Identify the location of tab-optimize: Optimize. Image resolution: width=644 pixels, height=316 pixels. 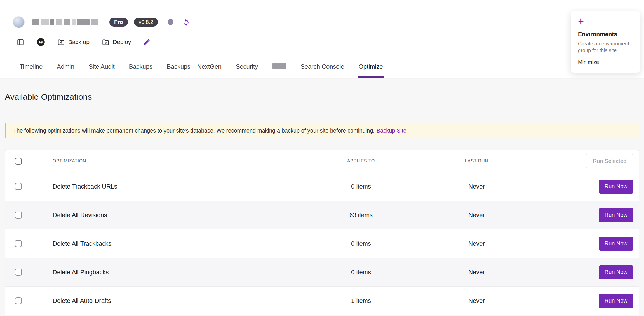
(371, 71).